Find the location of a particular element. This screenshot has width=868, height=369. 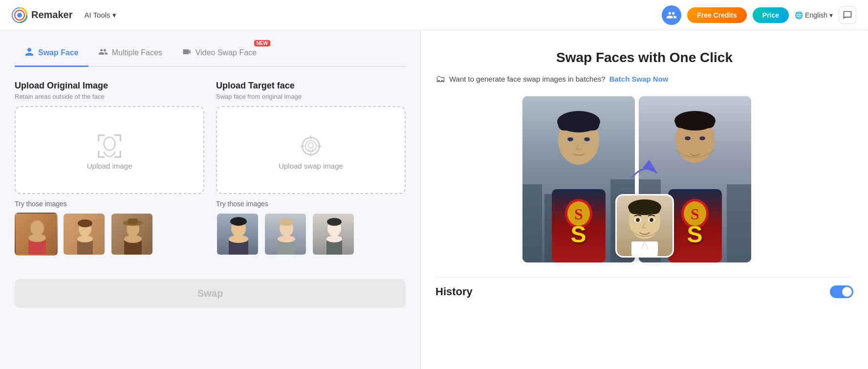

original-sample-3-img is located at coordinates (132, 235).